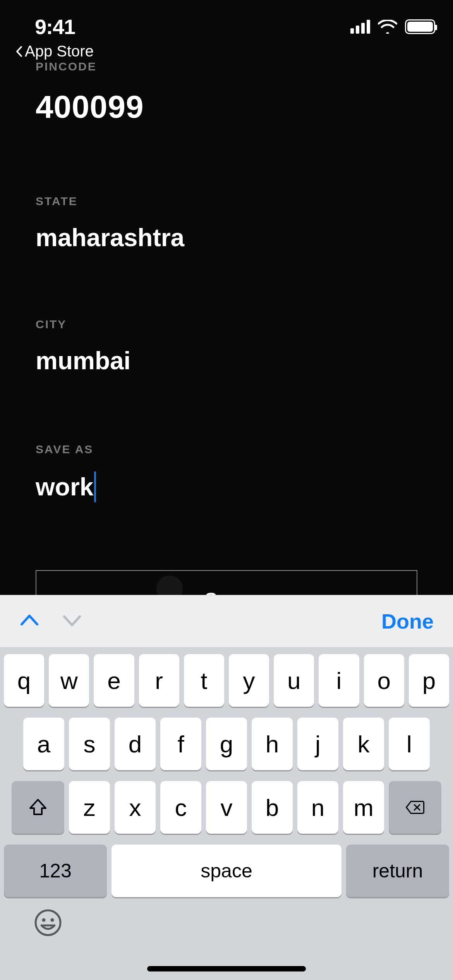 This screenshot has height=980, width=453. I want to click on key-b: b, so click(272, 807).